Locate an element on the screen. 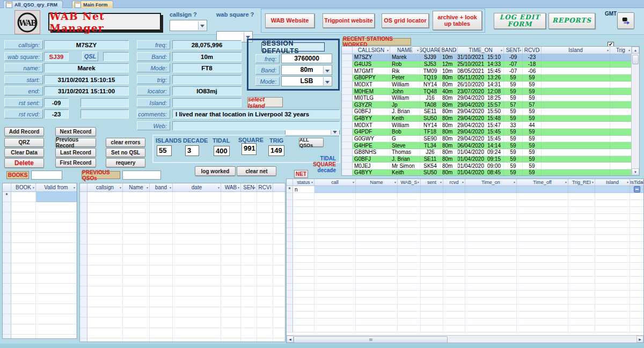 Image resolution: width=644 pixels, height=348 pixels. previous-record-button: Previous Record is located at coordinates (76, 143).